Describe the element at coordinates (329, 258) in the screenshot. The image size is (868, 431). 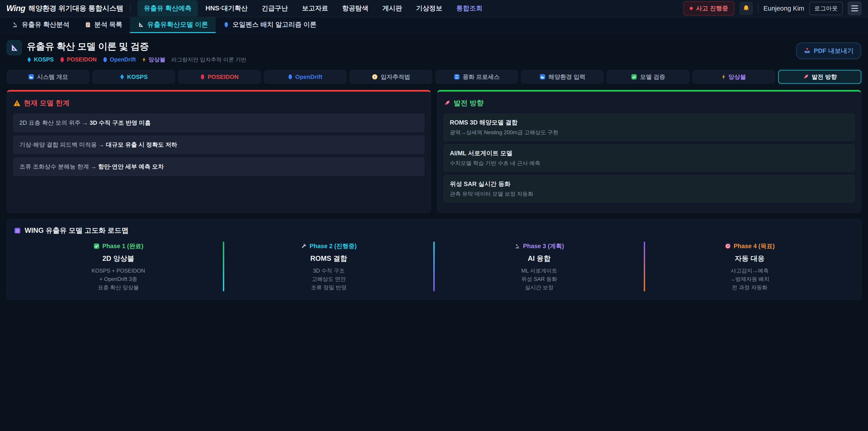
I see `phase2-title: ROMS 결합` at that location.